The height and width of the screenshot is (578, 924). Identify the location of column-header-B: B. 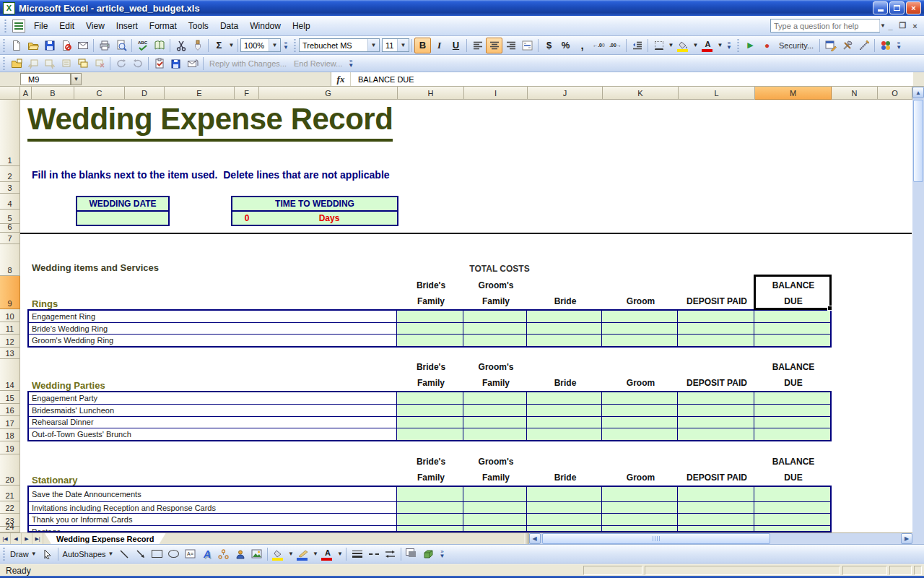
(53, 93).